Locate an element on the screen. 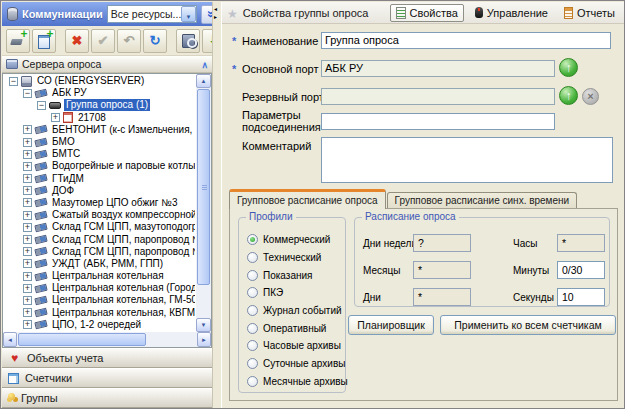 The width and height of the screenshot is (625, 409). tree-item-label: Сжатый воздух компрессорной is located at coordinates (122, 215).